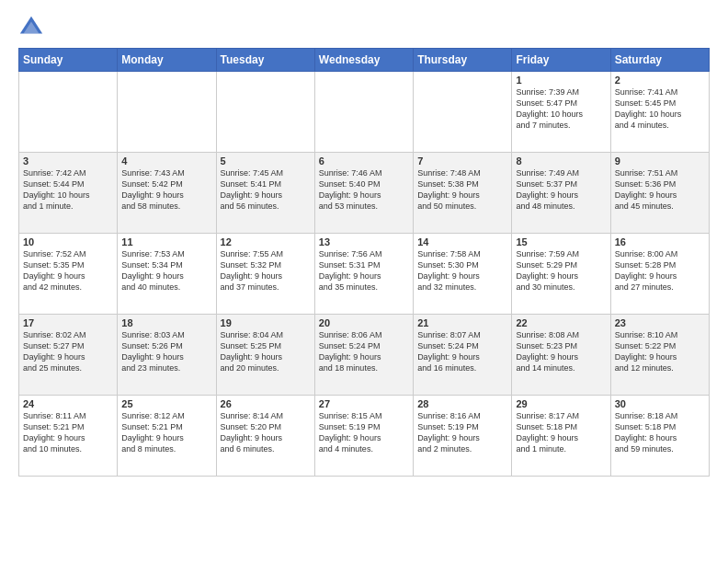  What do you see at coordinates (266, 161) in the screenshot?
I see `day-number: 5` at bounding box center [266, 161].